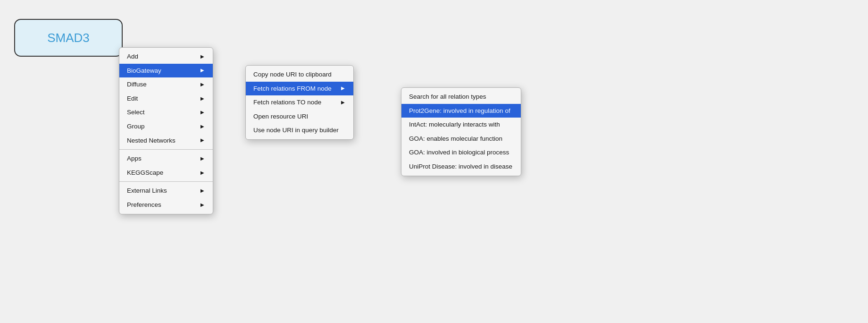  I want to click on menu-item-label-keggscape: KEGGScape, so click(145, 173).